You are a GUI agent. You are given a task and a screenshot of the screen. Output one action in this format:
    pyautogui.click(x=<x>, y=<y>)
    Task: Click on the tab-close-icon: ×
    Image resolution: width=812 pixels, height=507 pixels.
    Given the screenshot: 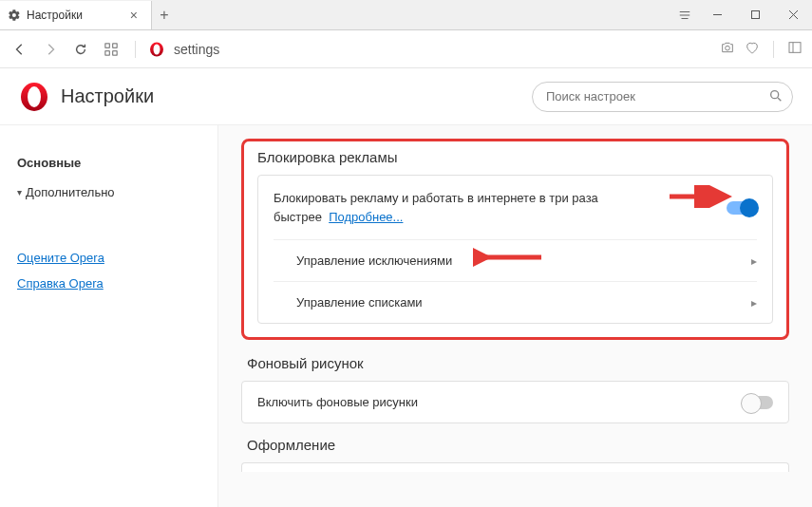 What is the action you would take?
    pyautogui.click(x=134, y=15)
    